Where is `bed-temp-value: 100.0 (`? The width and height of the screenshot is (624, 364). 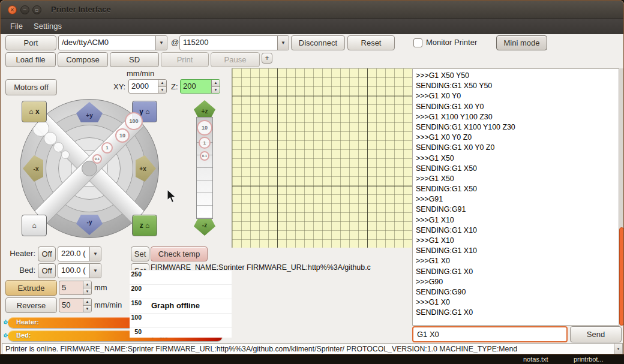 bed-temp-value: 100.0 ( is located at coordinates (74, 271).